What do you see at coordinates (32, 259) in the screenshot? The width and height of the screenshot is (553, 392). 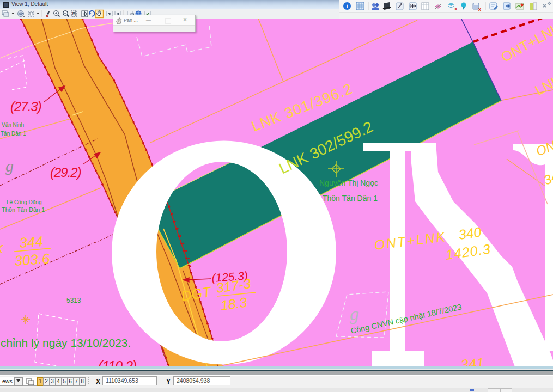 I see `svg-text: 303.6` at bounding box center [32, 259].